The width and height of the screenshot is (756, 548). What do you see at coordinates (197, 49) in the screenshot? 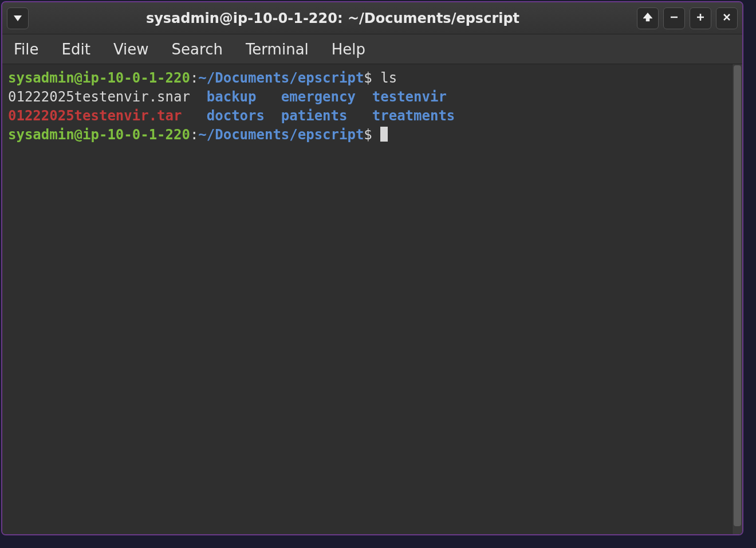
I see `menu-search: Search` at bounding box center [197, 49].